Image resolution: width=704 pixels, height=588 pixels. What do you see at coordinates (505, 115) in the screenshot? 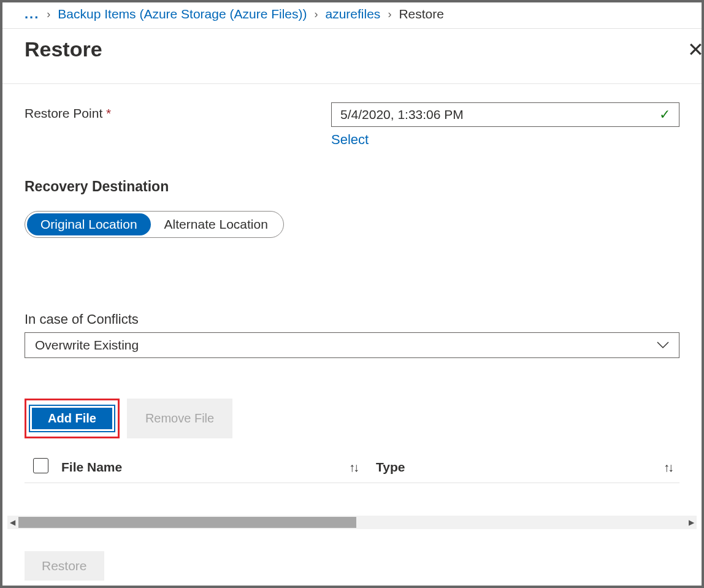
I see `restore-point-input: 5/4/2020, 1:33:06 PM ✓` at bounding box center [505, 115].